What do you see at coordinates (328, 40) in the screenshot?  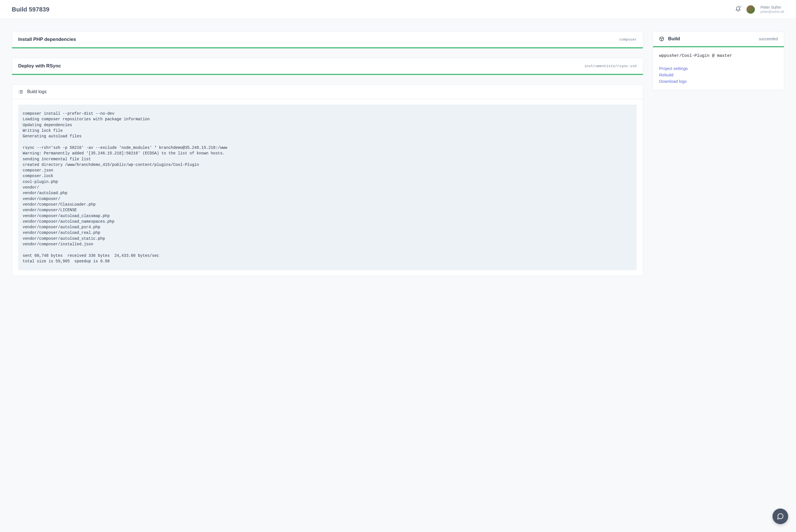 I see `step-card-install-php: Install PHP dependencies composer` at bounding box center [328, 40].